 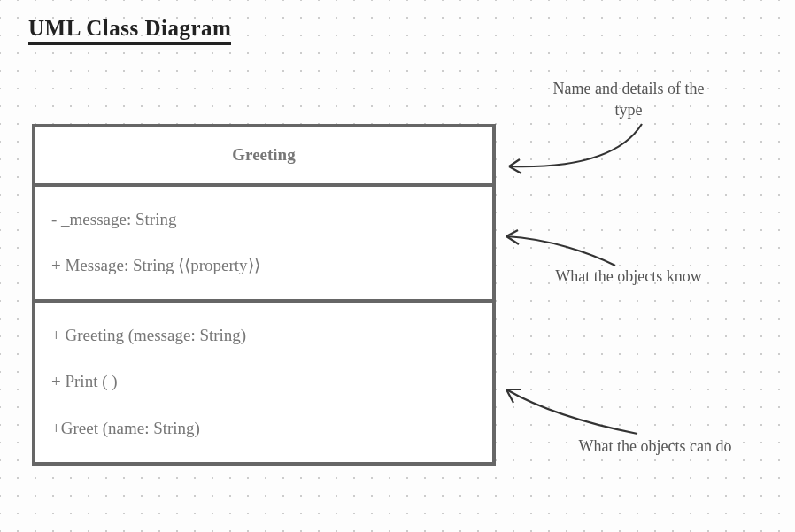 I want to click on annotation-methods: What the objects can do, so click(x=655, y=446).